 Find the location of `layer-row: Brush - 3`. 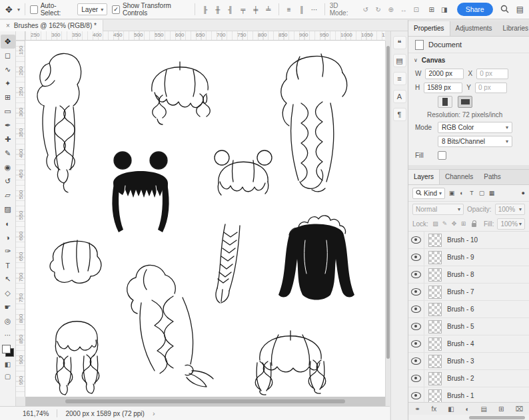

layer-row: Brush - 3 is located at coordinates (469, 361).